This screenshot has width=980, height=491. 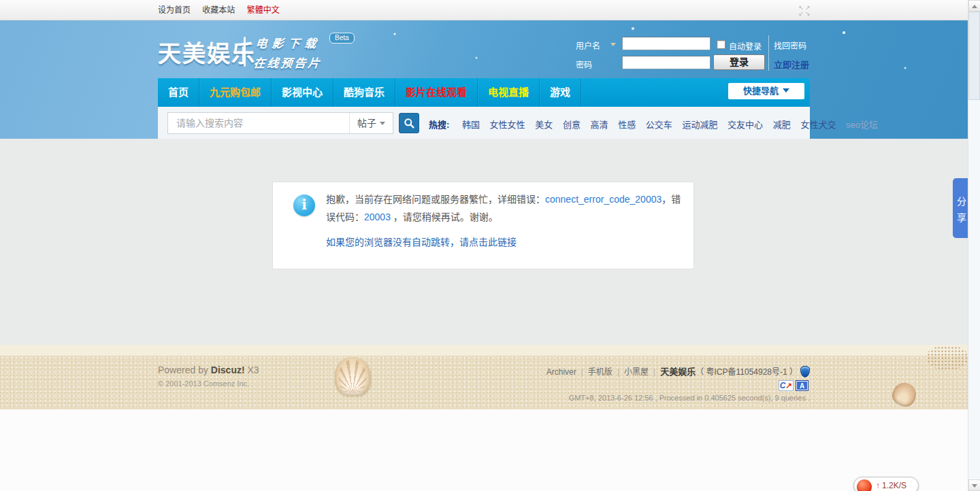 I want to click on hot-search-link: 运动减肥, so click(x=700, y=125).